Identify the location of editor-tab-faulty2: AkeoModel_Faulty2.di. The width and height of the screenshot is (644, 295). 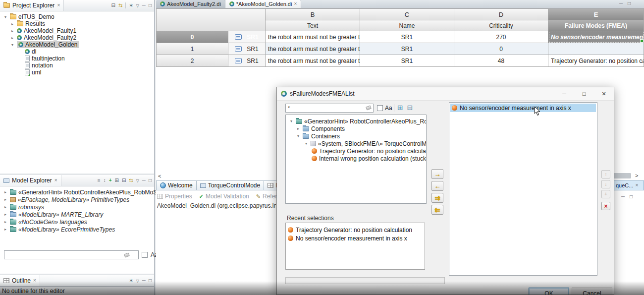
(191, 4).